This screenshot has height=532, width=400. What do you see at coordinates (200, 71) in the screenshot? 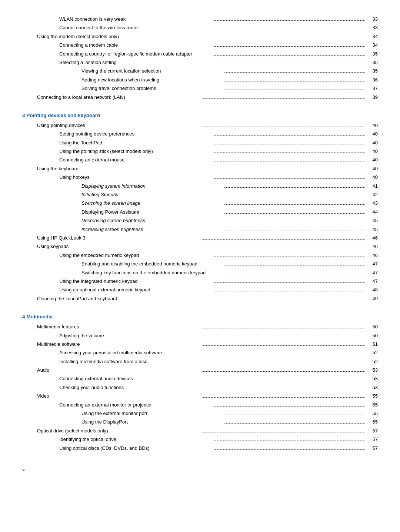
I see `toc-entry: Viewing the current location selection35` at bounding box center [200, 71].